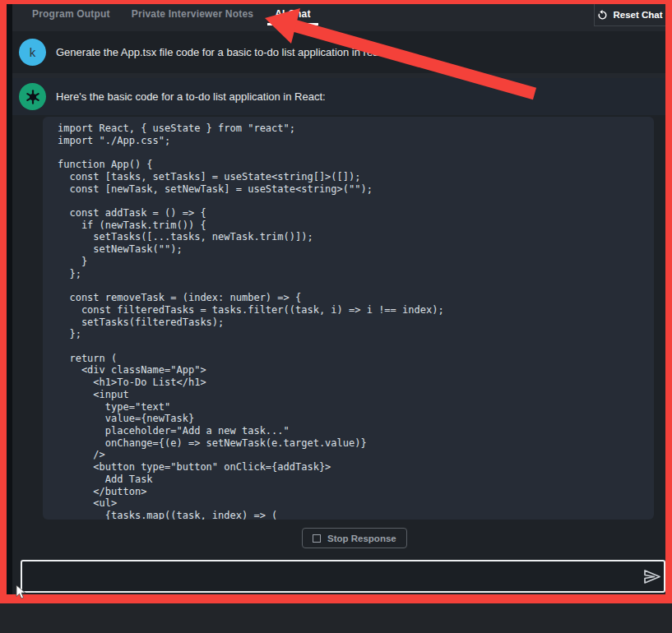  I want to click on footer-bar: Untitled Pad - RN6GZZTP Feedback Setting…, so click(336, 618).